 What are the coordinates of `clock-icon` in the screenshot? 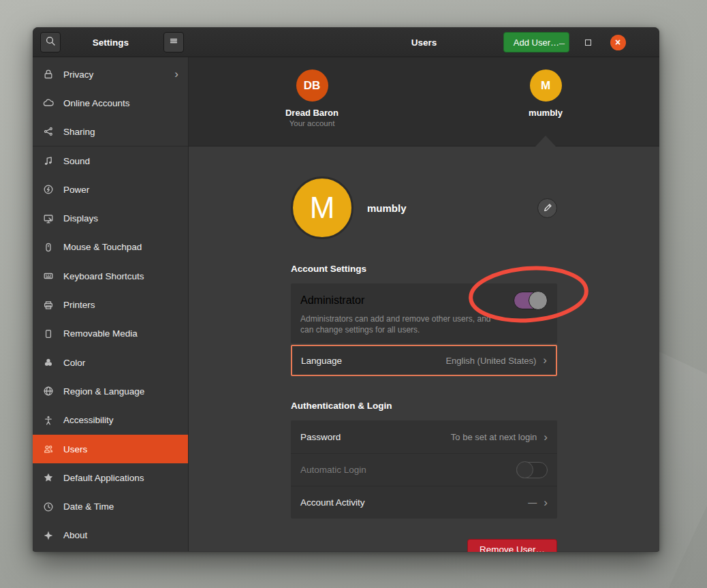 It's located at (48, 507).